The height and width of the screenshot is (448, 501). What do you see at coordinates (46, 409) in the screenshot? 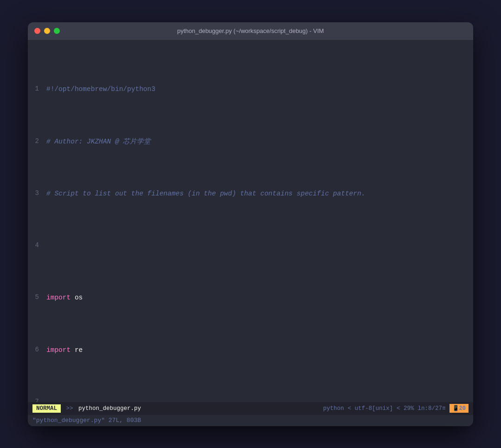
I see `vim-mode: NORMAL` at bounding box center [46, 409].